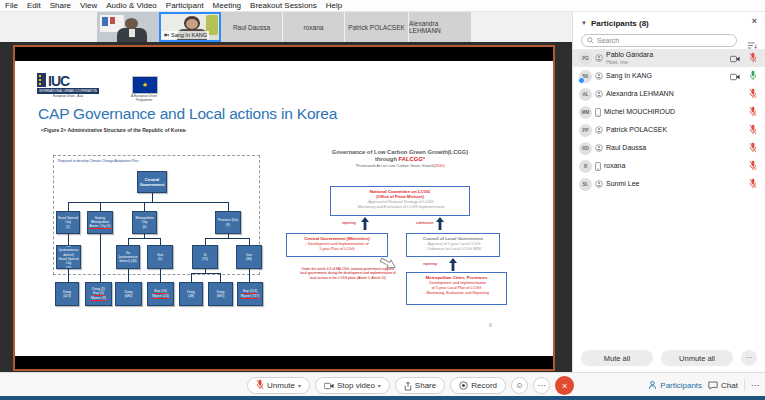 The width and height of the screenshot is (765, 400). What do you see at coordinates (314, 27) in the screenshot?
I see `video-tile-roxana: roxana` at bounding box center [314, 27].